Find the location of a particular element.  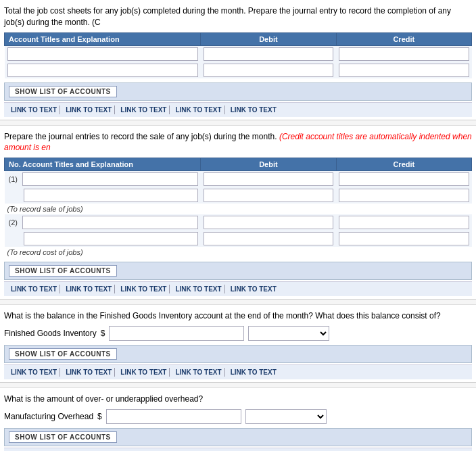

group-label-1: (1) is located at coordinates (14, 179).